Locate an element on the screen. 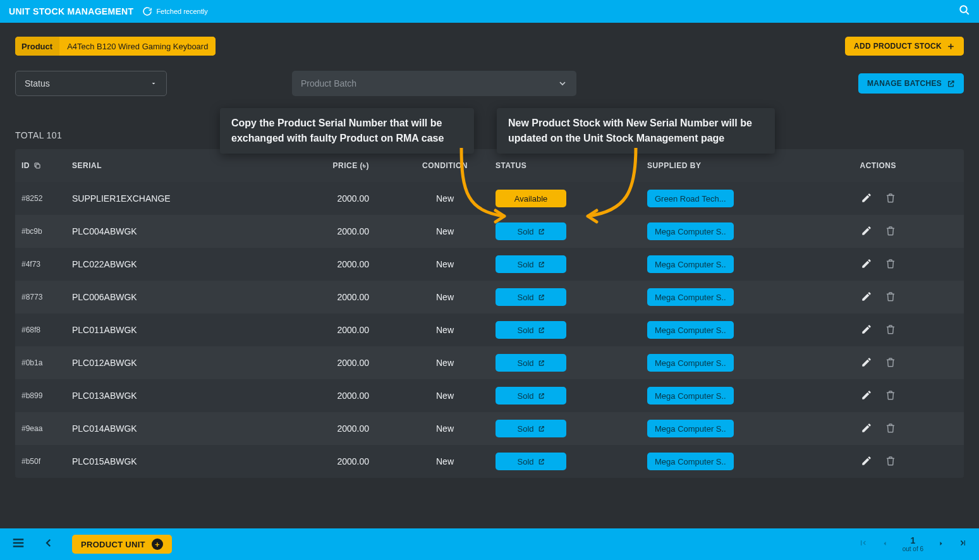 The height and width of the screenshot is (560, 979). table-row: #68f8PLC011ABWGK2000.00NewSold Mega Comp… is located at coordinates (489, 330).